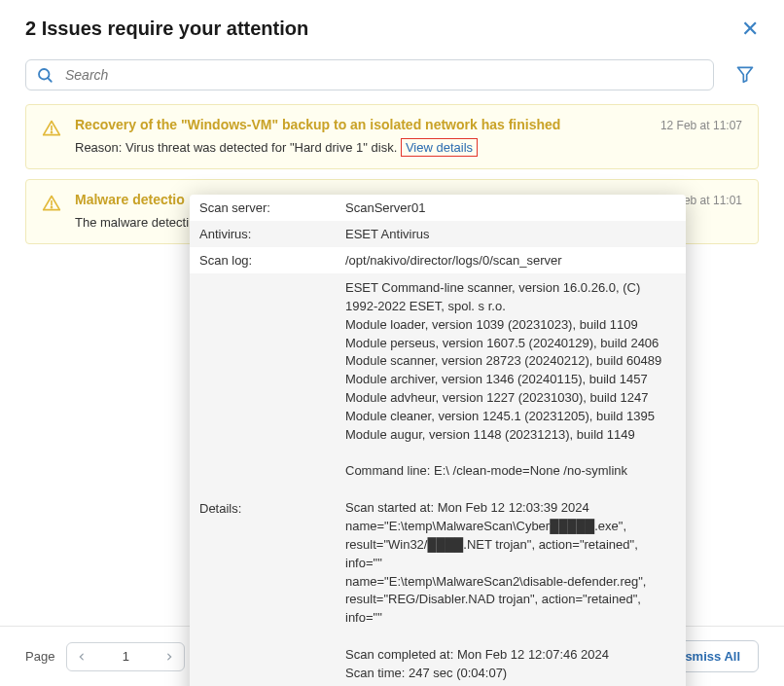 This screenshot has height=686, width=784. I want to click on issue-title: Recovery of the "Windows-VM" backup to a…, so click(361, 125).